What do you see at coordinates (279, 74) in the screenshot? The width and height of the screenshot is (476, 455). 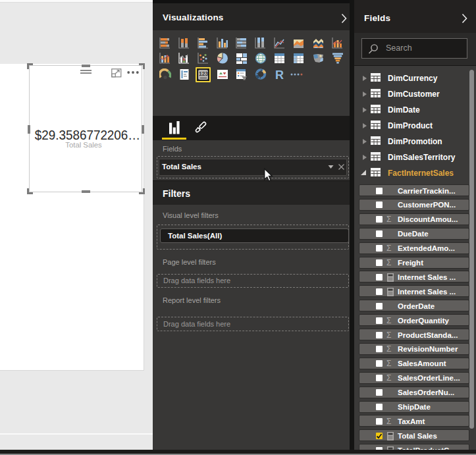 I see `svg-text: R` at bounding box center [279, 74].